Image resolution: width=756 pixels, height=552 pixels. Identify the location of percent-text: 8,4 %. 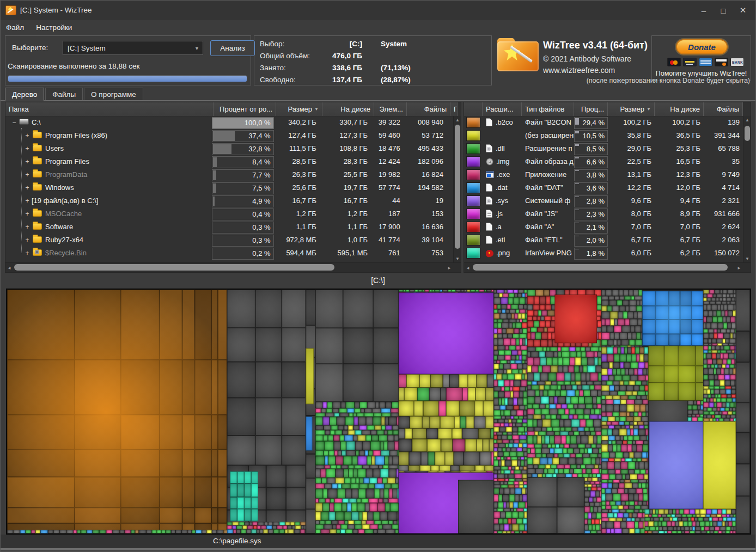
(261, 162).